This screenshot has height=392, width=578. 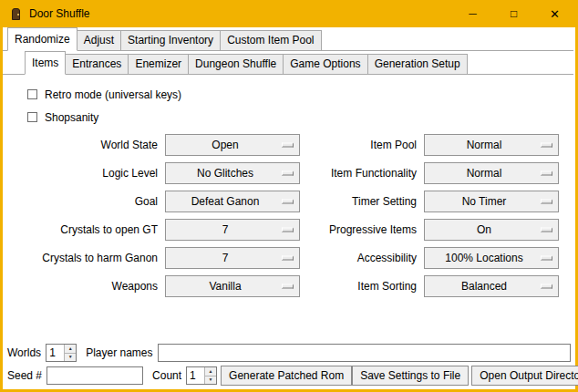 I want to click on logic-level-dropdown: No Glitches, so click(x=232, y=173).